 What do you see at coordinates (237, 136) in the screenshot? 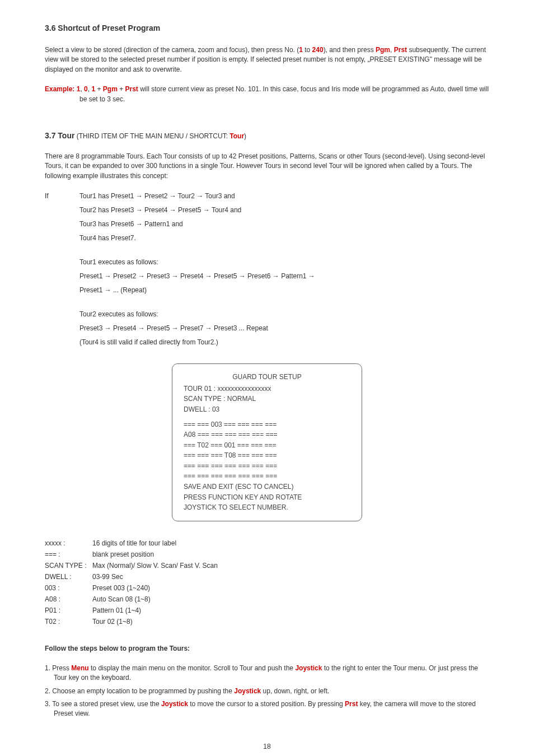
I see `heading-sub-tour: Tour` at bounding box center [237, 136].